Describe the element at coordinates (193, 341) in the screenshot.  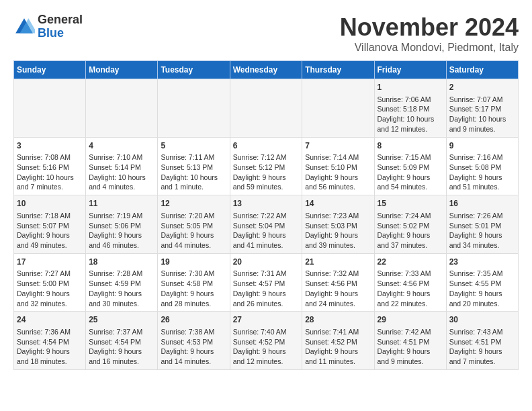
I see `calendar-cell: 26Sunrise: 7:38 AM Sunset: 4:53 PM Dayli…` at that location.